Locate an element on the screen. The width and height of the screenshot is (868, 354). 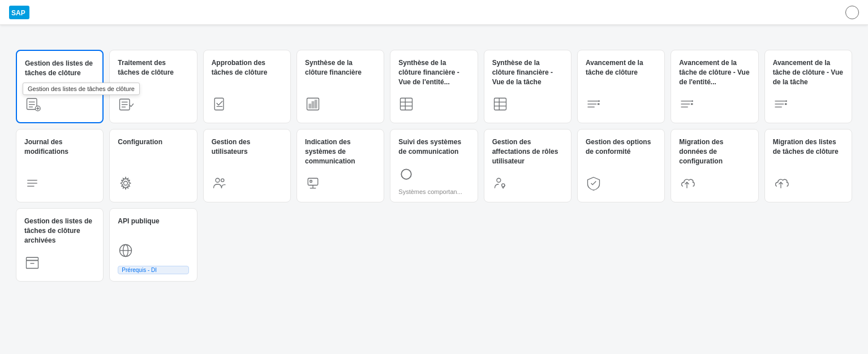
tile-manage-lists: Gestion des listes de tâches de clôture … is located at coordinates (60, 87).